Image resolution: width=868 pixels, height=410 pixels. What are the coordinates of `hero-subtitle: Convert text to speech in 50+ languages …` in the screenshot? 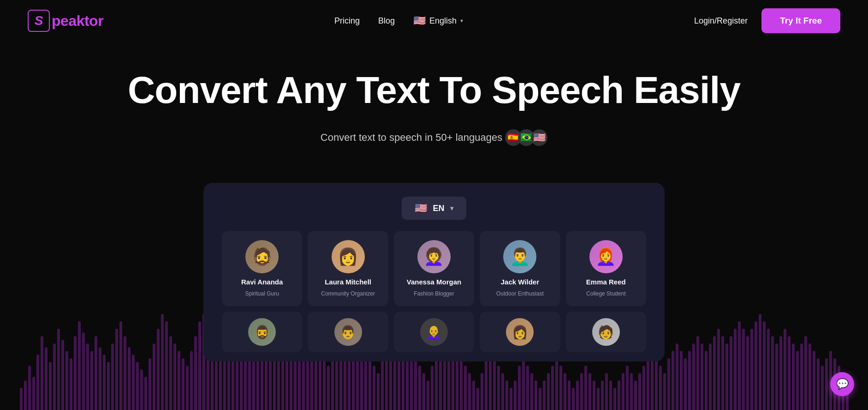 It's located at (434, 138).